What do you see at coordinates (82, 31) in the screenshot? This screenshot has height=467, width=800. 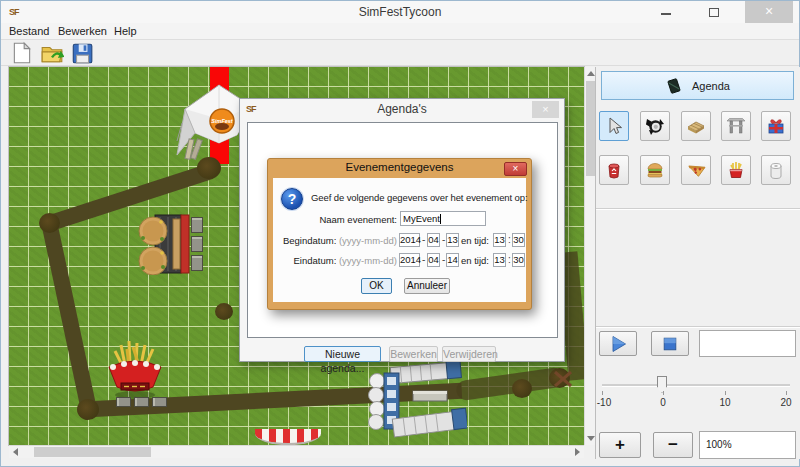 I see `menu-bewerken: Bewerken` at bounding box center [82, 31].